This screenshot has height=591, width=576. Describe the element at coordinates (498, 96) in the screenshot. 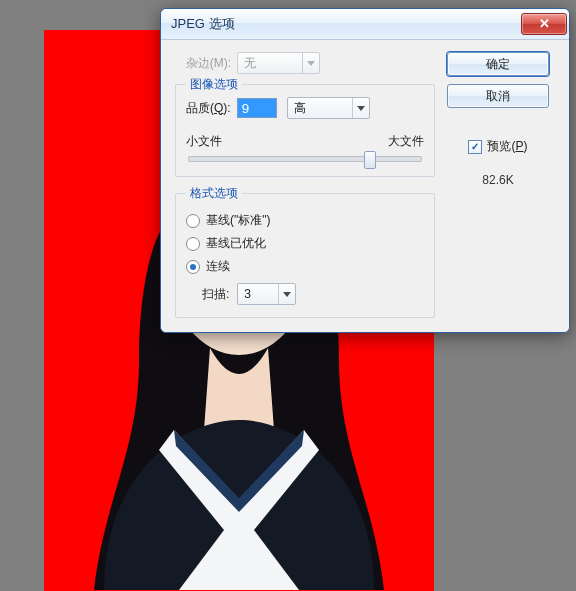

I see `cancel-button: 取消` at that location.